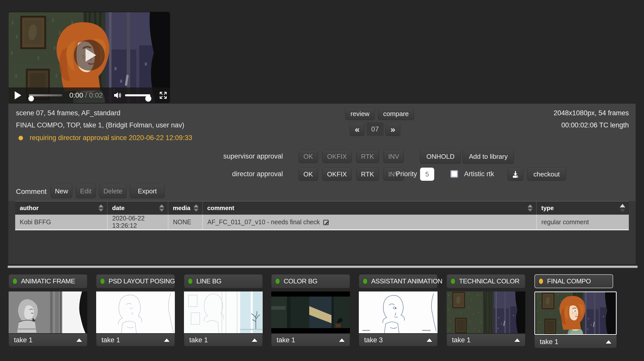 The width and height of the screenshot is (644, 361). What do you see at coordinates (136, 312) in the screenshot?
I see `task-thumbnail-psd-layout-posing` at bounding box center [136, 312].